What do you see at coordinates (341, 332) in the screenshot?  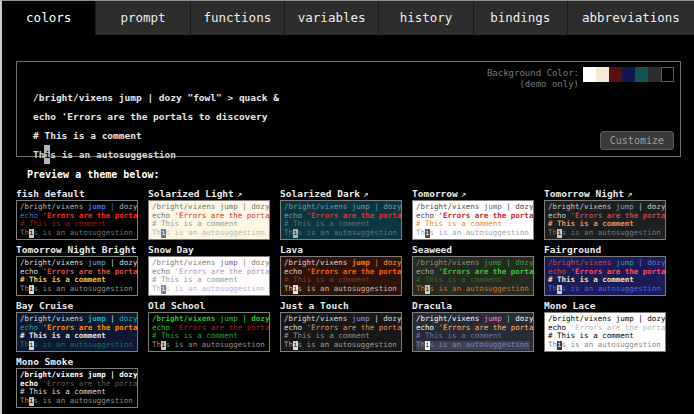 I see `theme-preview-just-a-touch: /bright/vixens jump | dozy "fowl" > quac…` at bounding box center [341, 332].